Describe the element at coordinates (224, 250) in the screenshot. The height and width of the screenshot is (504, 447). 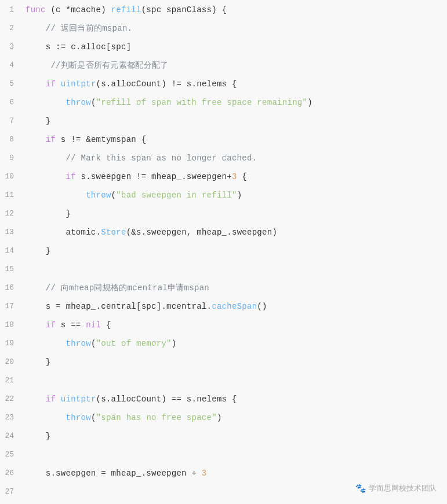
I see `table-row: 14 }` at that location.